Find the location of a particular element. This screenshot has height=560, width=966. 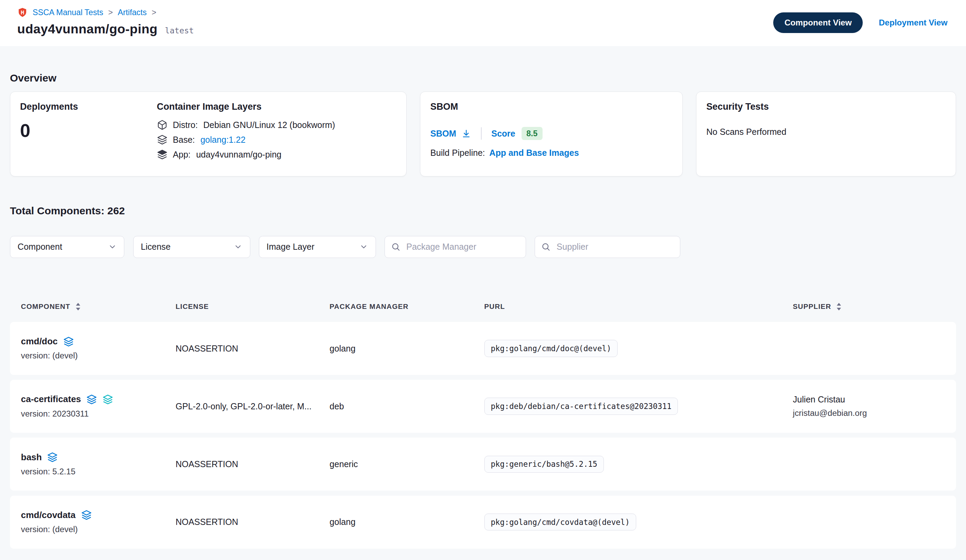

security-tests-status: No Scans Performed is located at coordinates (826, 132).